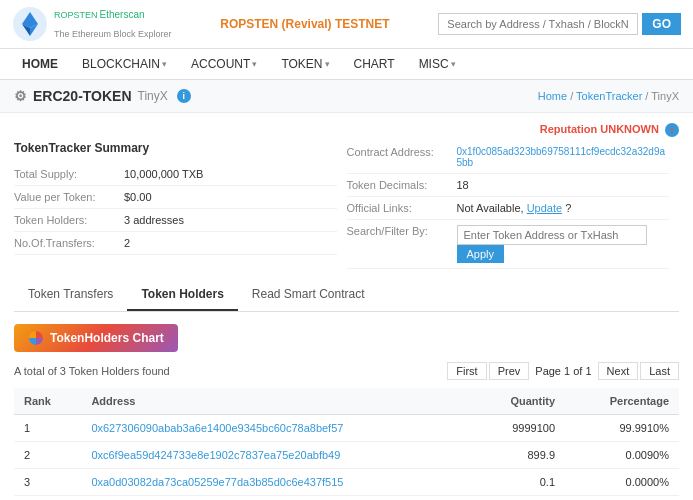 This screenshot has width=693, height=500. Describe the element at coordinates (48, 402) in the screenshot. I see `col-rank: Rank` at that location.